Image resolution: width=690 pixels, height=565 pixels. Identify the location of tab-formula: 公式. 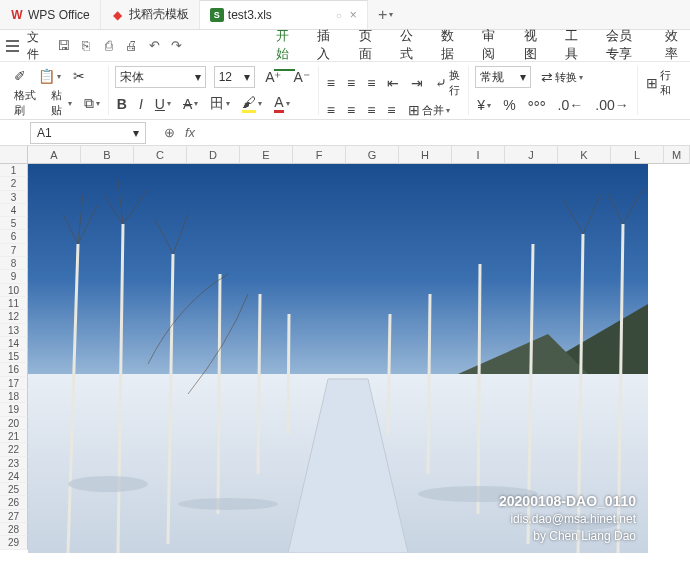
(408, 46).